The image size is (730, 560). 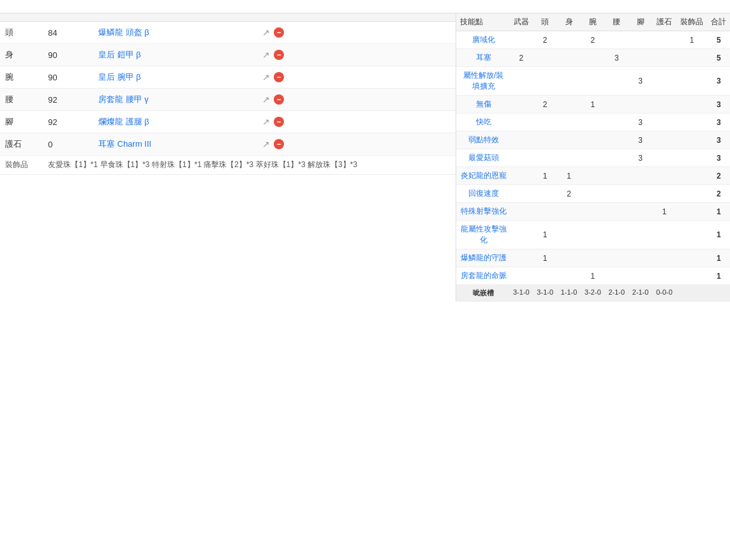 I want to click on part-cell: 腰, so click(x=22, y=99).